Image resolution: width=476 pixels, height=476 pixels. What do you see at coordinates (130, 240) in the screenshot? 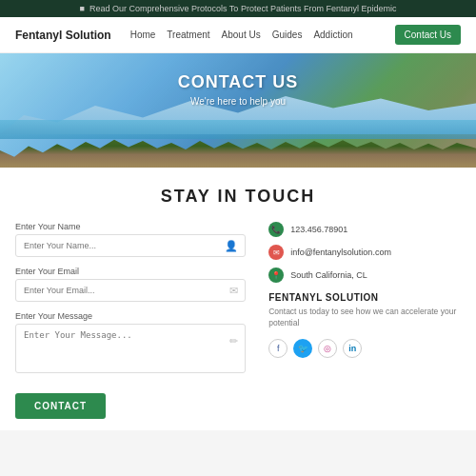
I see `name-field-group: Enter Your Name 👤` at bounding box center [130, 240].